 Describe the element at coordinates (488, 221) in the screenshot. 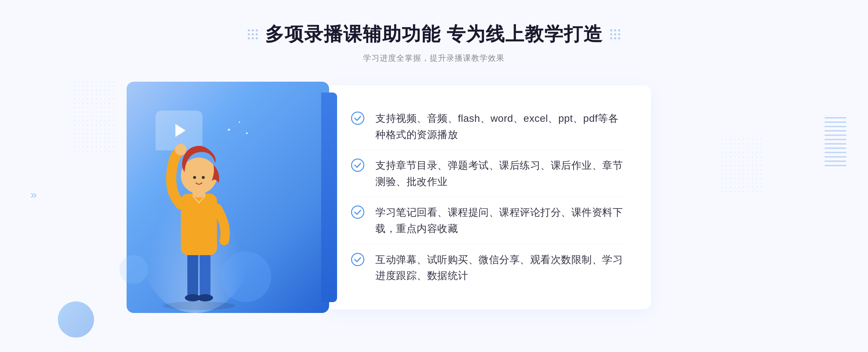

I see `feature-item-3: 学习笔记回看、课程提问、课程评论打分、课件资料下载，重点内容收藏` at that location.